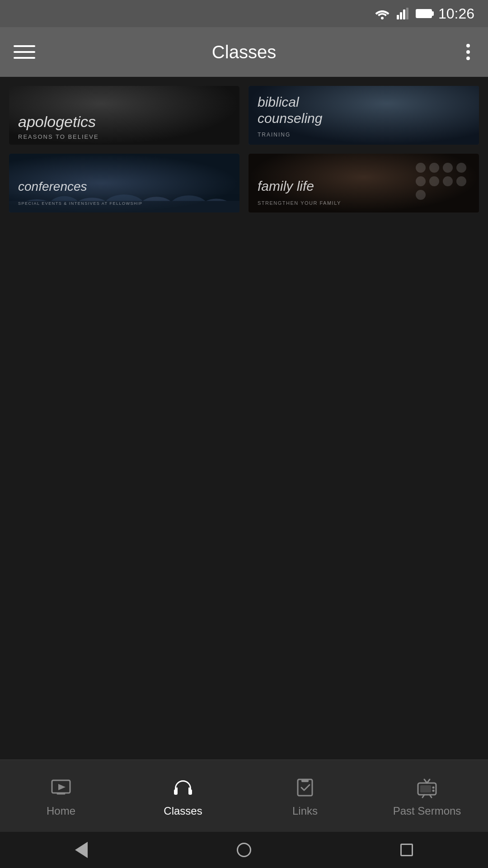 The image size is (488, 868). Describe the element at coordinates (427, 788) in the screenshot. I see `past-sermons-icon` at that location.